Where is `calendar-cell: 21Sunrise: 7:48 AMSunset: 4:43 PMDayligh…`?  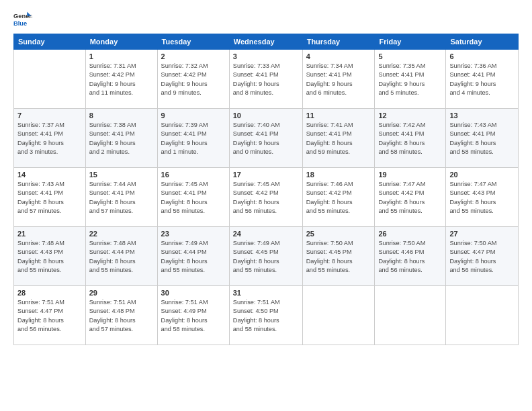
calendar-cell: 21Sunrise: 7:48 AMSunset: 4:43 PMDayligh… is located at coordinates (50, 257).